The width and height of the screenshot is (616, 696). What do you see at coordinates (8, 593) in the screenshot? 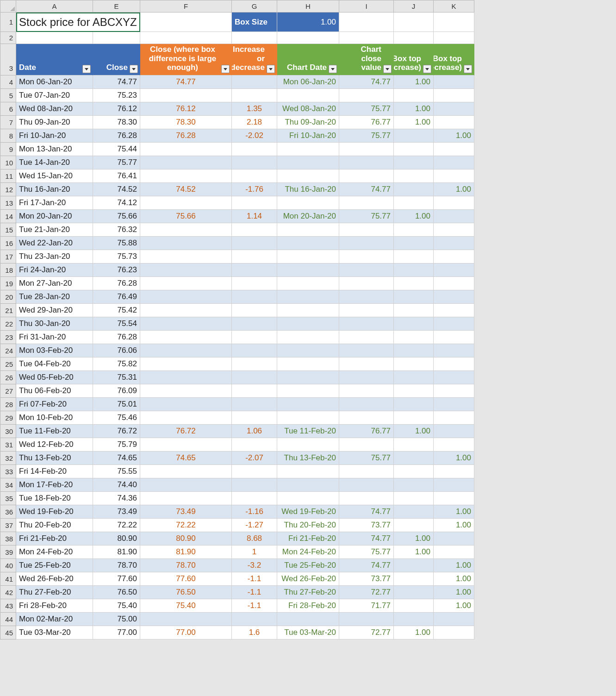
I see `row-header-42: 42` at bounding box center [8, 593].